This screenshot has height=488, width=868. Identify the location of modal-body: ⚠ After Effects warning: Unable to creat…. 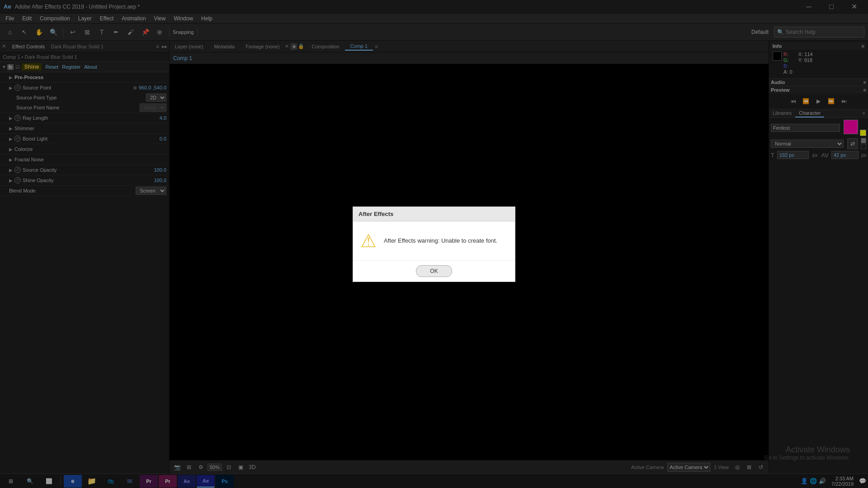
(434, 241).